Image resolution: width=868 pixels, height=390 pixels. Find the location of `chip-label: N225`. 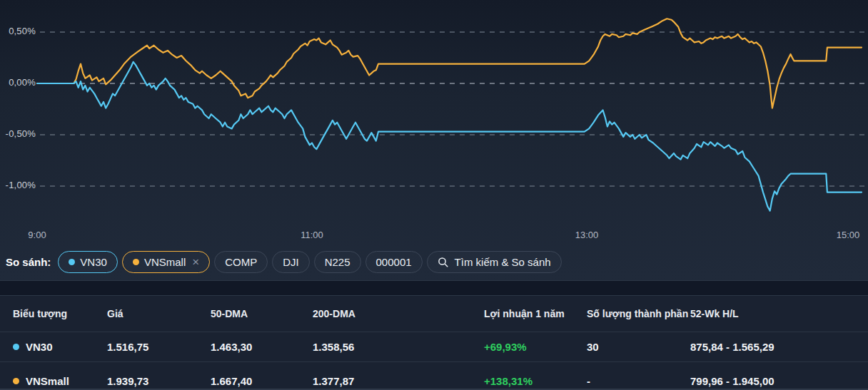

chip-label: N225 is located at coordinates (338, 262).